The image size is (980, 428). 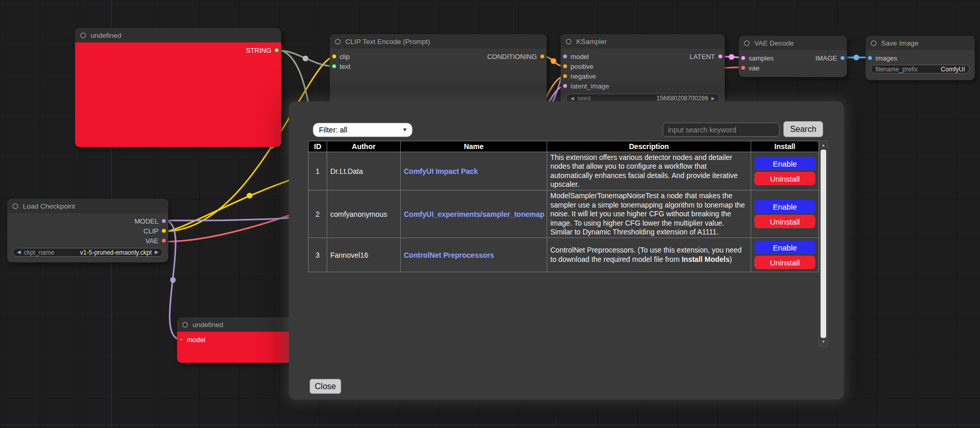 What do you see at coordinates (785, 255) in the screenshot?
I see `cell-install: Enable Uninstall` at bounding box center [785, 255].